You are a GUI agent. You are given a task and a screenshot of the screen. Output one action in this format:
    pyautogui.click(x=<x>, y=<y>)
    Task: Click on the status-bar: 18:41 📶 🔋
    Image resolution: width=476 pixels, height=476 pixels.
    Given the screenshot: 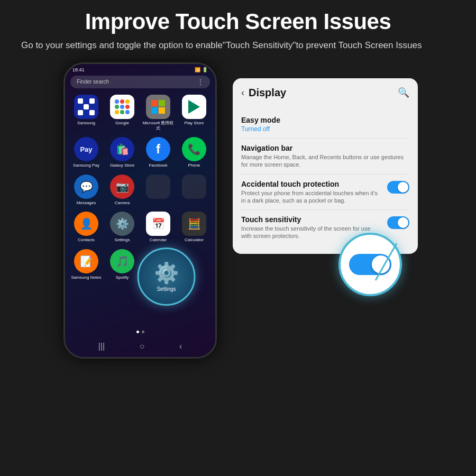 What is the action you would take?
    pyautogui.click(x=140, y=69)
    